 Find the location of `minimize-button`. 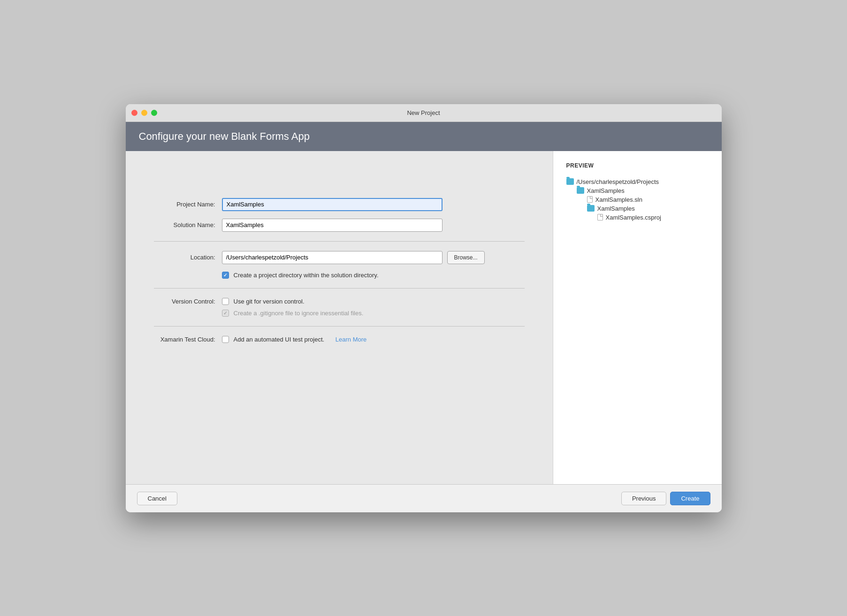

minimize-button is located at coordinates (145, 113).